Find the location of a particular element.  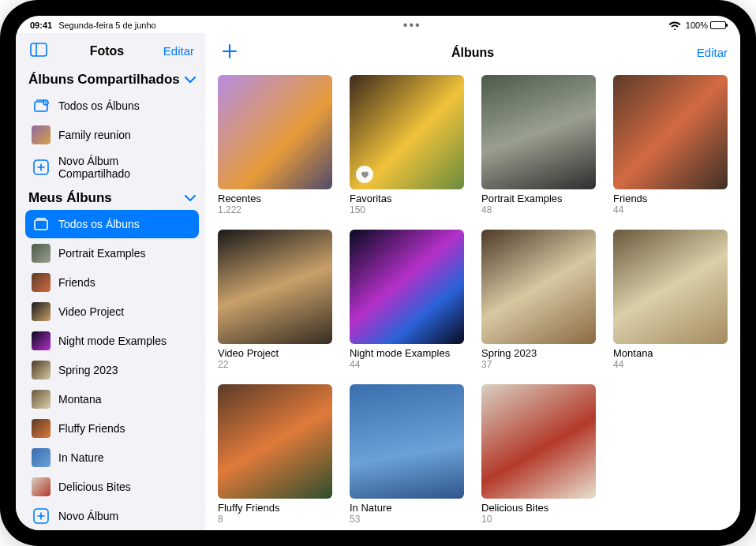

status-date: Segunda-feira 5 de junho is located at coordinates (107, 25).